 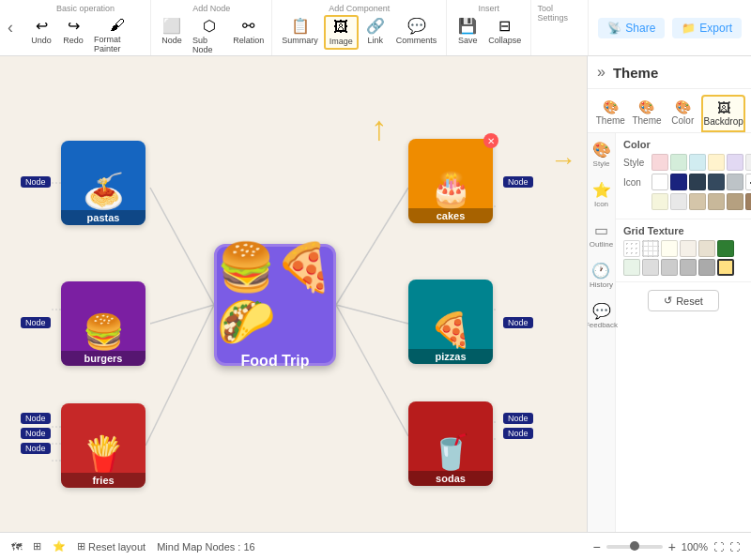 I want to click on style-row-label: Style, so click(x=637, y=163).